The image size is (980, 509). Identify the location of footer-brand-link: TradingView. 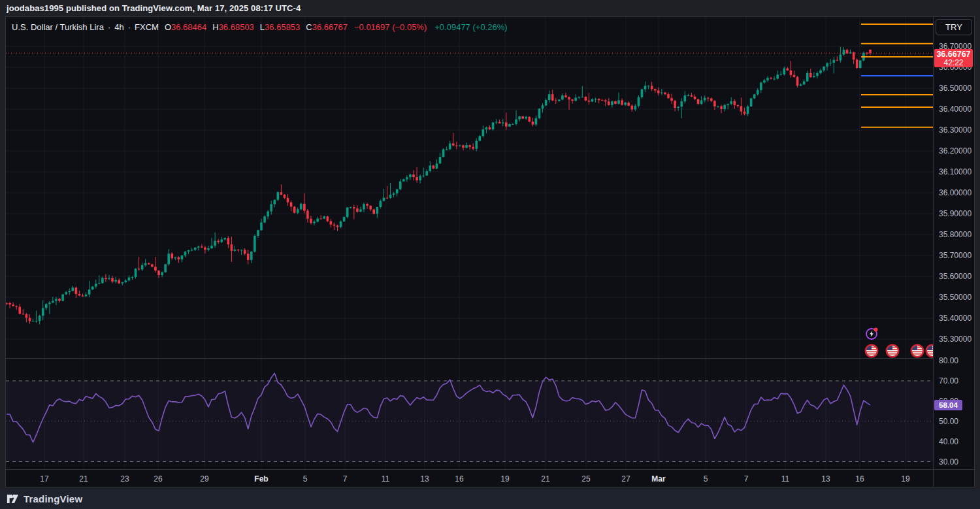
(53, 499).